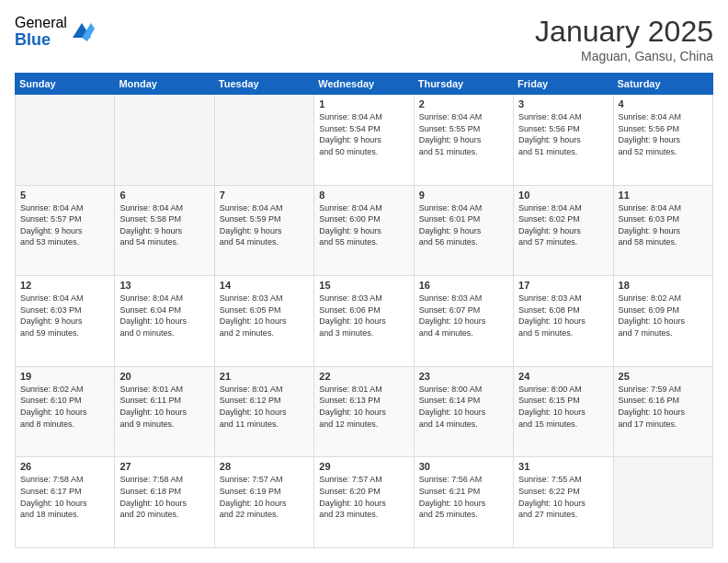  Describe the element at coordinates (364, 497) in the screenshot. I see `day-info: Sunrise: 7:57 AM Sunset: 6:20 PM Dayligh…` at that location.